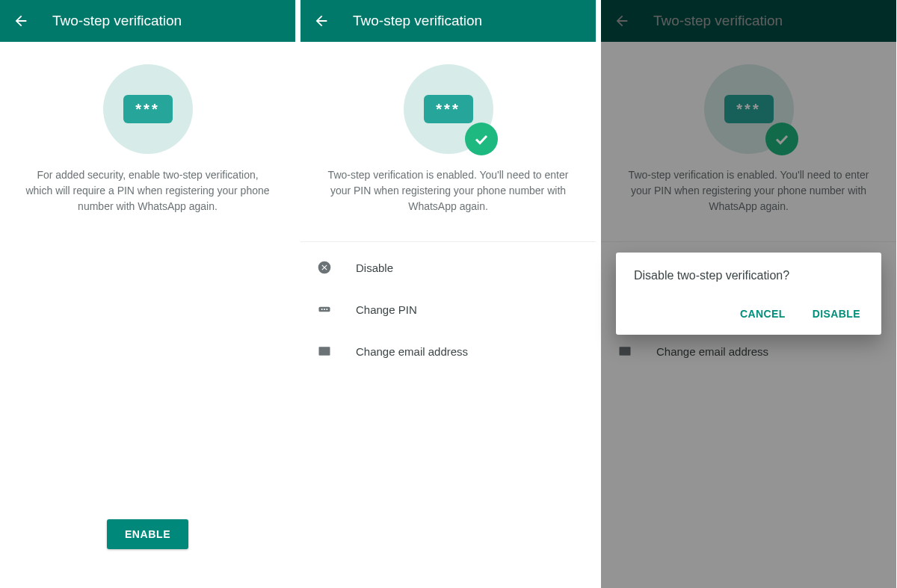 This screenshot has height=588, width=897. What do you see at coordinates (749, 294) in the screenshot?
I see `confirm-dialog: Disable two-step verification? CANCEL DI…` at bounding box center [749, 294].